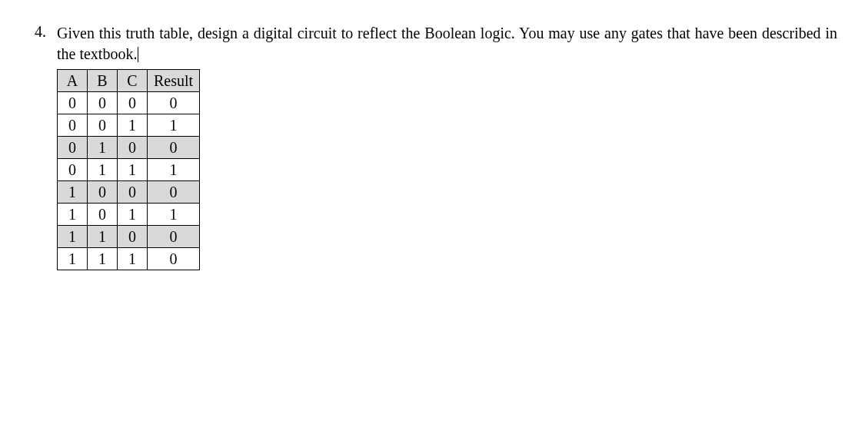 The width and height of the screenshot is (868, 427). I want to click on text-cursor-icon, so click(138, 55).